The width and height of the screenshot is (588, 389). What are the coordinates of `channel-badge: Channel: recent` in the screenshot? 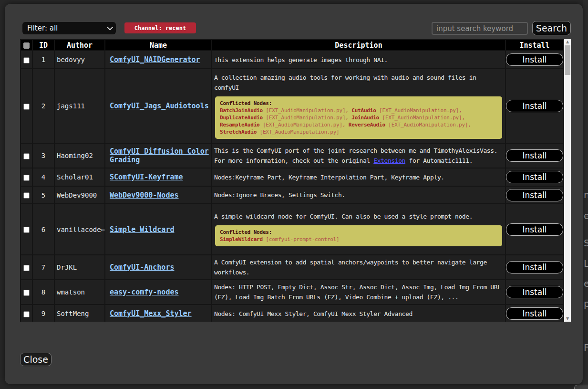 It's located at (160, 28).